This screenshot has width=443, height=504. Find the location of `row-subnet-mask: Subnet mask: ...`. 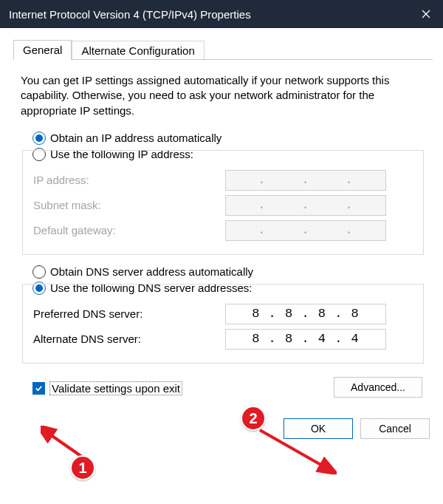

row-subnet-mask: Subnet mask: ... is located at coordinates (223, 205).